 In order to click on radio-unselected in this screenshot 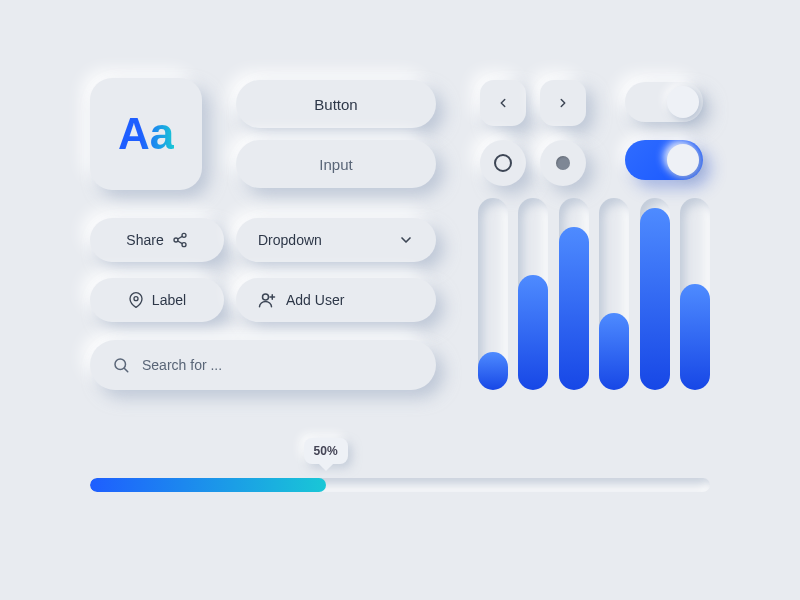, I will do `click(503, 163)`.